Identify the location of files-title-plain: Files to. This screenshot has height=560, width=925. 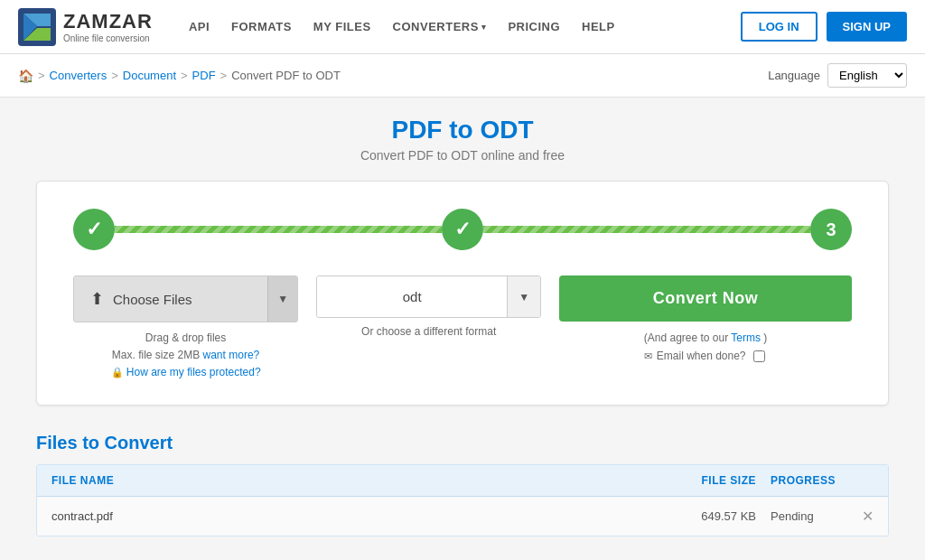
(70, 443).